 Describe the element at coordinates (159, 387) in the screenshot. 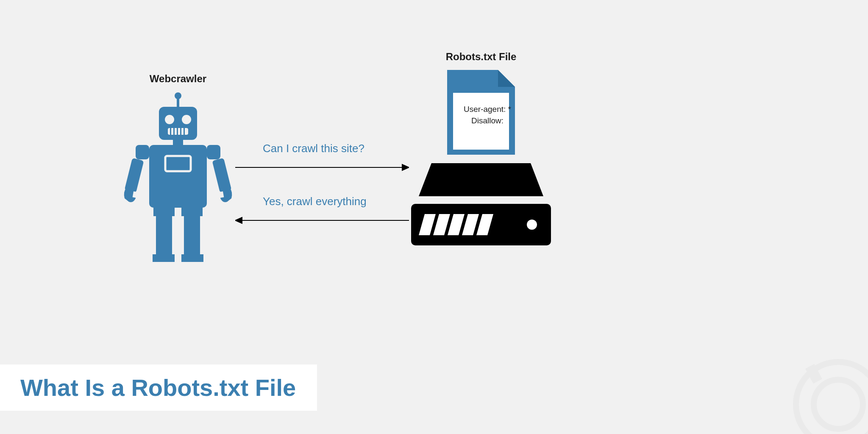

I see `title-box: What Is a Robots.txt File` at that location.